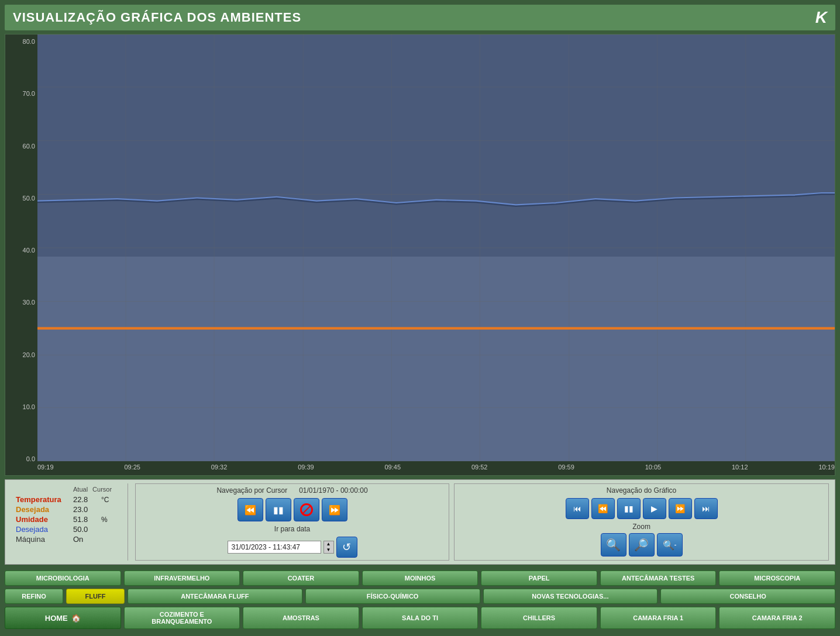 This screenshot has height=636, width=840. Describe the element at coordinates (301, 578) in the screenshot. I see `nav-btn-coater: COATER` at that location.